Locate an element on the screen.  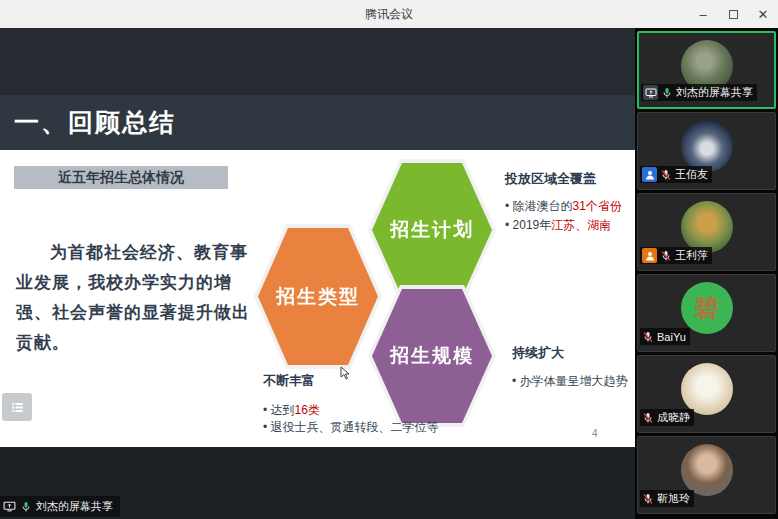
bullet-text: 退役士兵、贯通转段、二学位等 is located at coordinates (355, 427).